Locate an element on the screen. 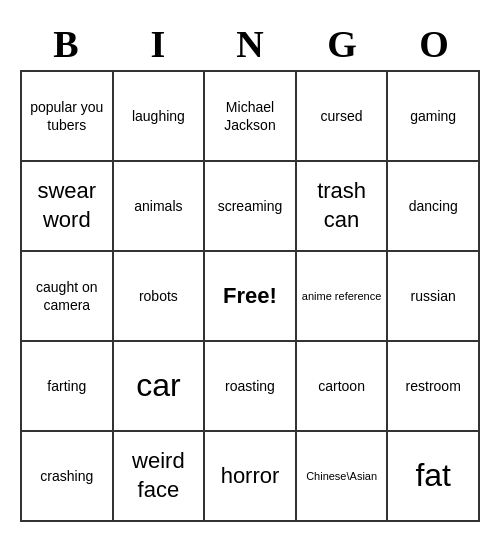 This screenshot has height=544, width=500. cell-4-3: Chinese\Asian is located at coordinates (343, 477).